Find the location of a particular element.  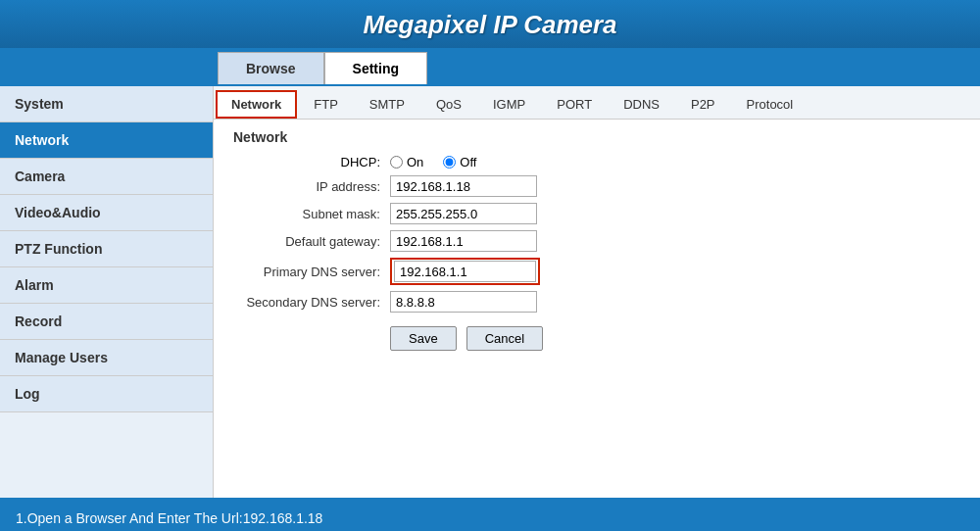

primary-dns-highlight is located at coordinates (465, 271).